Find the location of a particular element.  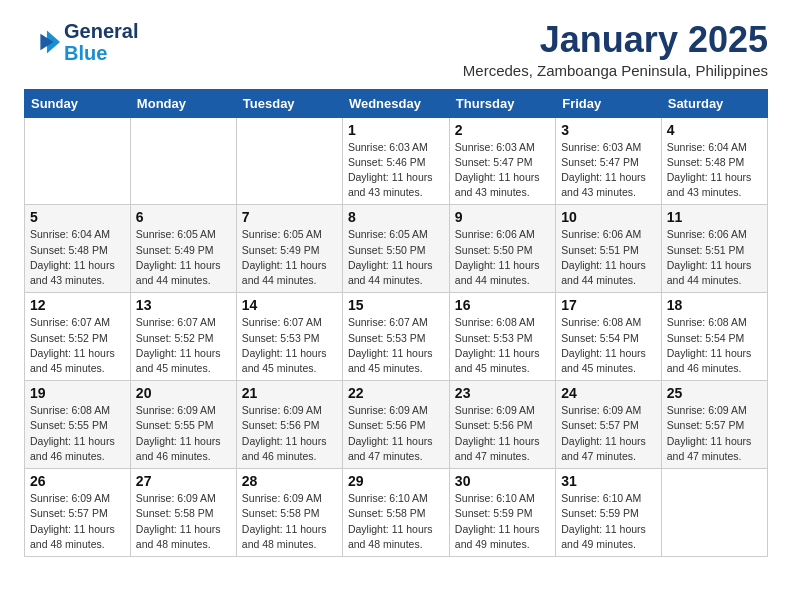

calendar-cell: 25Sunrise: 6:09 AMSunset: 5:57 PMDayligh… is located at coordinates (714, 425).